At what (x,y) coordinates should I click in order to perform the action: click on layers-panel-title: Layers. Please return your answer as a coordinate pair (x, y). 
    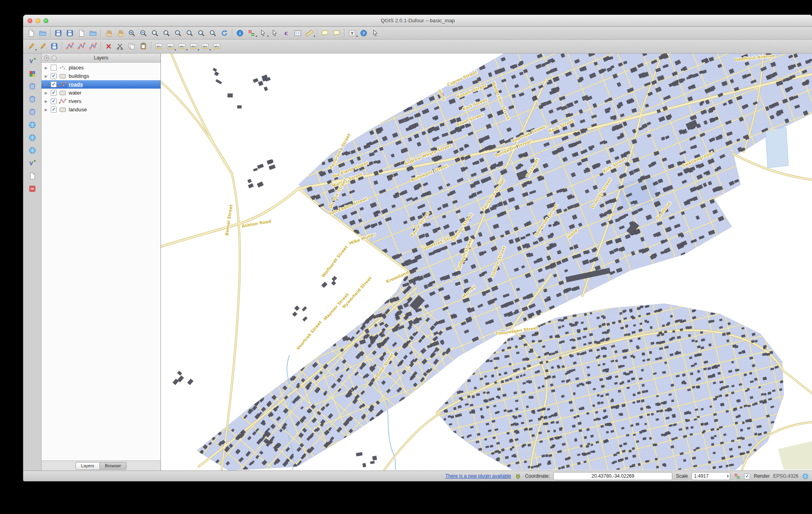
    Looking at the image, I should click on (101, 58).